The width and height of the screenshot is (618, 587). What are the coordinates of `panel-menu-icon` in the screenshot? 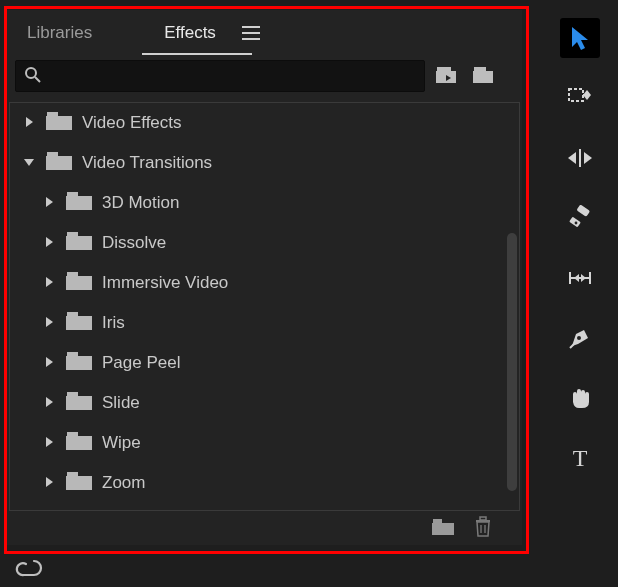 It's located at (251, 34).